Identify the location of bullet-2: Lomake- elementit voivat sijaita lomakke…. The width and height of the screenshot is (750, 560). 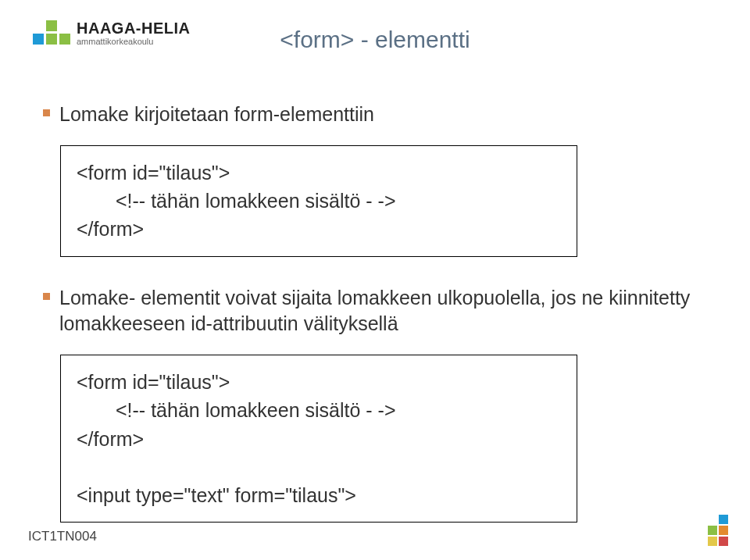
(373, 312).